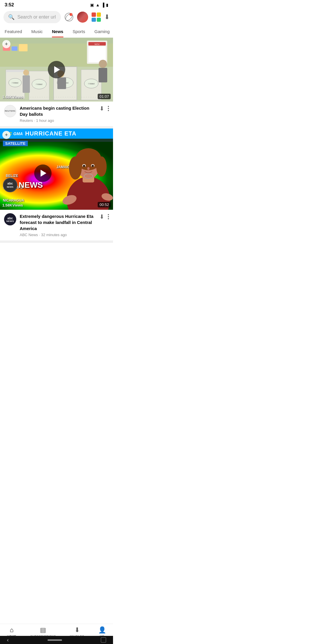  What do you see at coordinates (57, 4) in the screenshot?
I see `status-bar: 3:52 ▣ ▲ ▐ ▮` at bounding box center [57, 4].